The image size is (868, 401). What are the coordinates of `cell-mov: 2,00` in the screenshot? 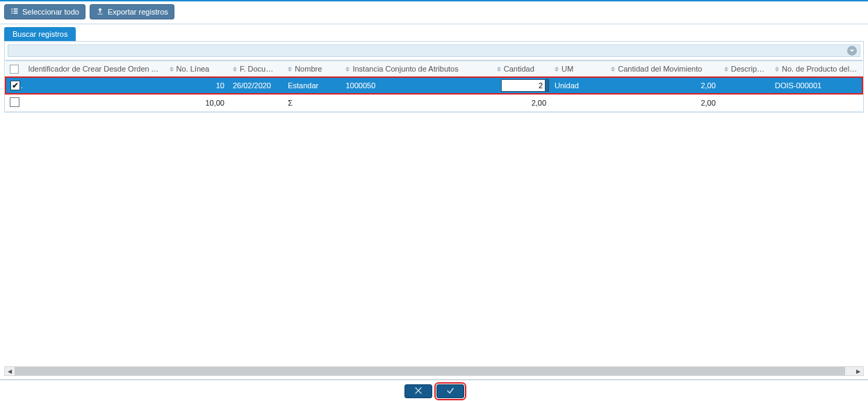 It's located at (663, 85).